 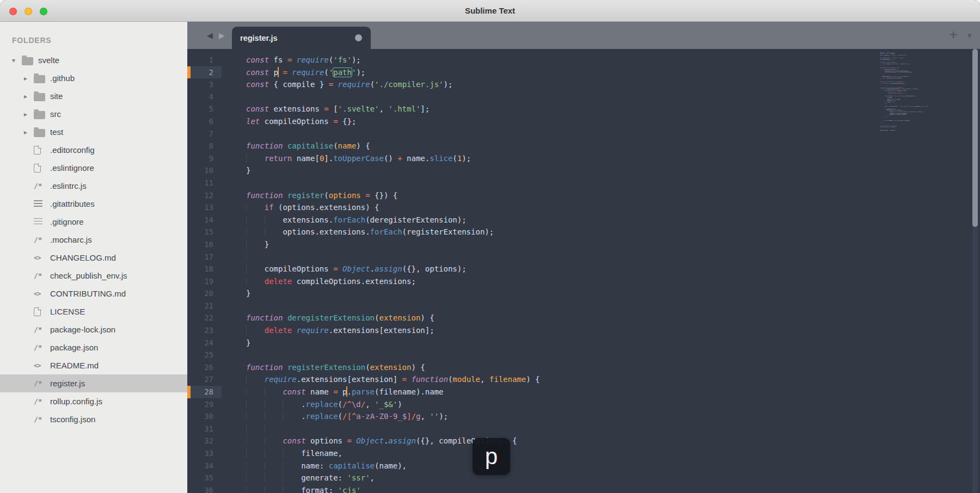 I want to click on scrollbar-thumb, so click(x=975, y=138).